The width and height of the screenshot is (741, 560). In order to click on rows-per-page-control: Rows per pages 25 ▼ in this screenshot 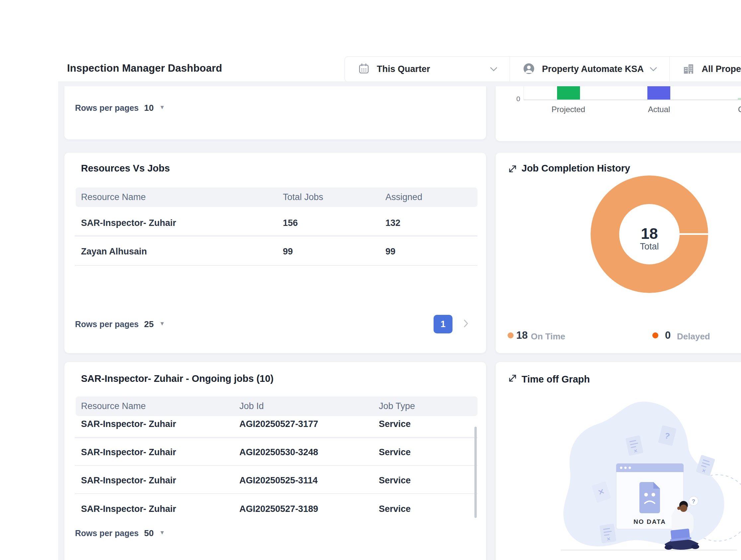, I will do `click(275, 324)`.